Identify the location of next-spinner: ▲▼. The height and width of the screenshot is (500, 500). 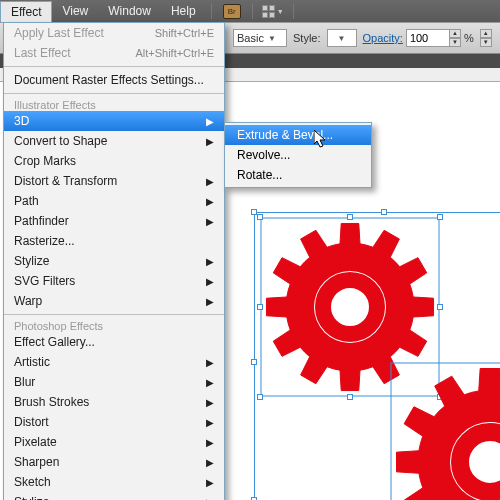
(486, 38).